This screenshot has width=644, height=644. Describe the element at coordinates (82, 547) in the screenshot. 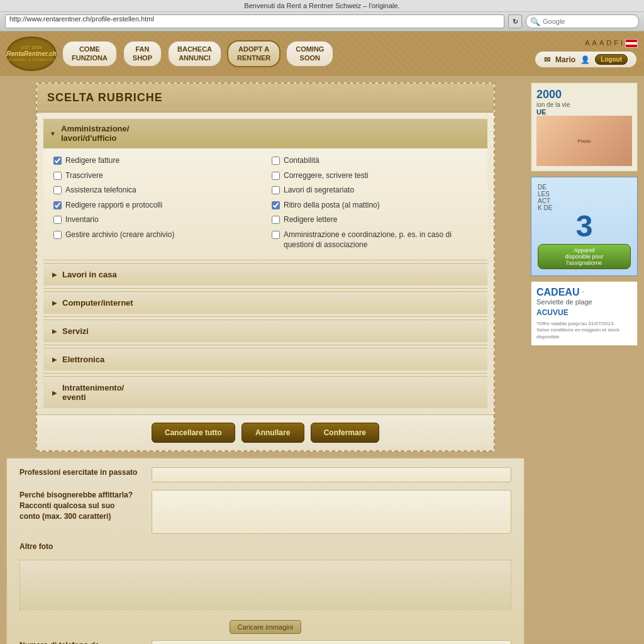

I see `altre-foto-label: Altre foto` at that location.